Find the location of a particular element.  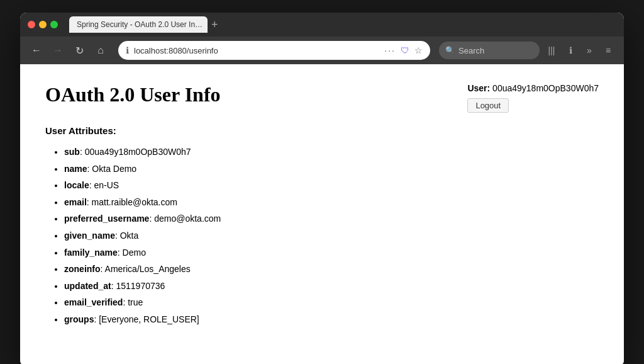

maximize-button is located at coordinates (54, 25).